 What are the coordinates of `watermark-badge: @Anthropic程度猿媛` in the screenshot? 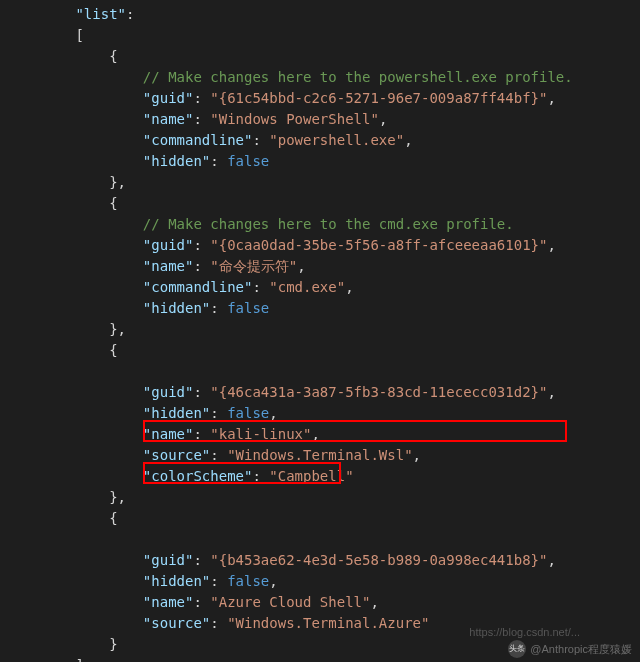 It's located at (570, 649).